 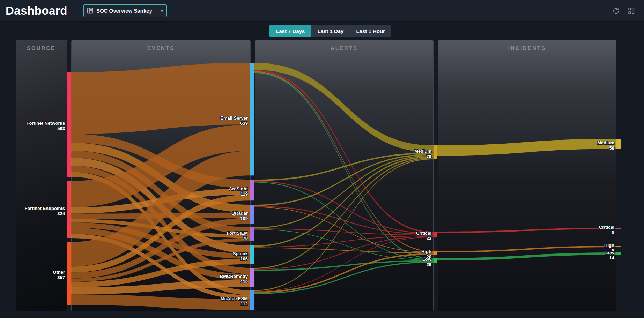 I want to click on node-inc_high, so click(x=619, y=247).